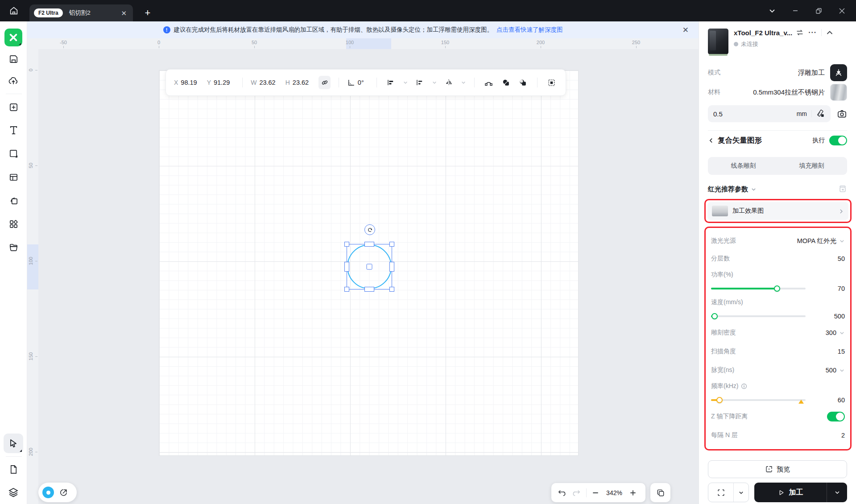 This screenshot has height=504, width=856. What do you see at coordinates (186, 83) in the screenshot?
I see `x-field: X98.19` at bounding box center [186, 83].